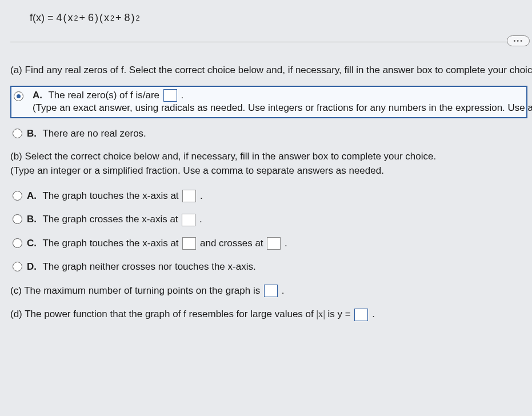  What do you see at coordinates (361, 315) in the screenshot?
I see `answer-input-d` at bounding box center [361, 315].